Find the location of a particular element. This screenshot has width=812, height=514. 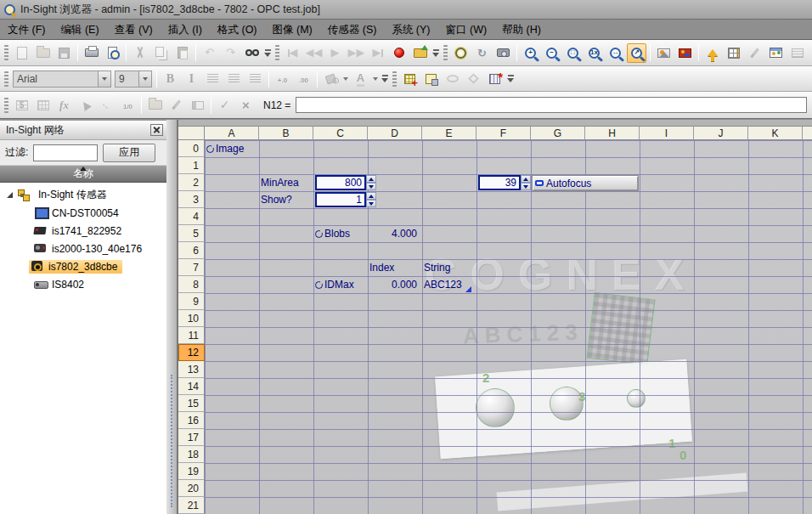

tree-expander-icon is located at coordinates (10, 195).